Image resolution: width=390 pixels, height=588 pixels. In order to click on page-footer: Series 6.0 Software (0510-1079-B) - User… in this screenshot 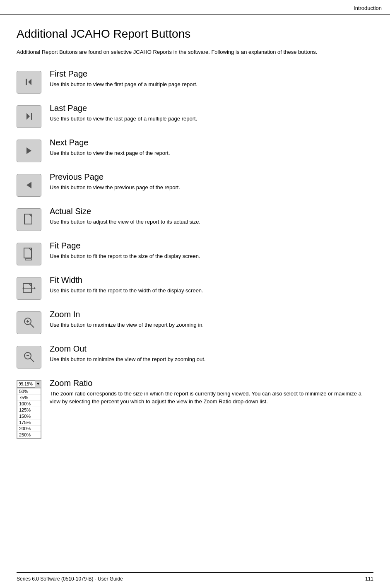, I will do `click(195, 577)`.